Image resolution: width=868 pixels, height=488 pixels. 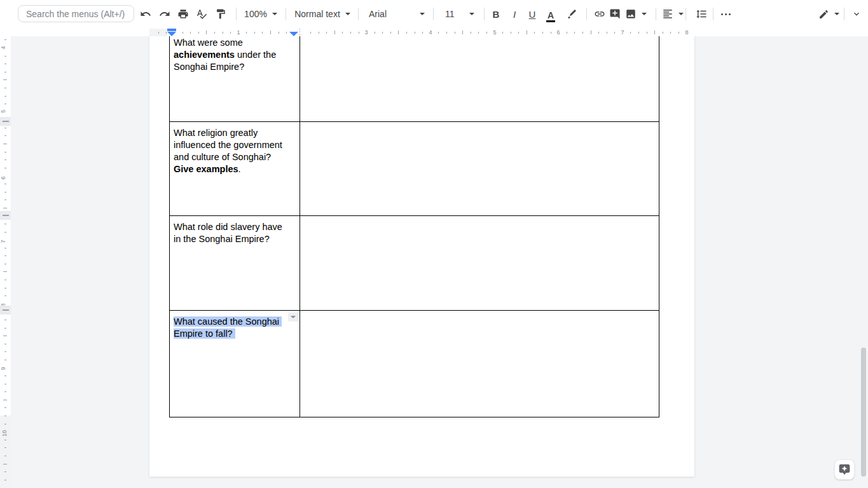 I want to click on zoom-select: 100%, so click(x=261, y=14).